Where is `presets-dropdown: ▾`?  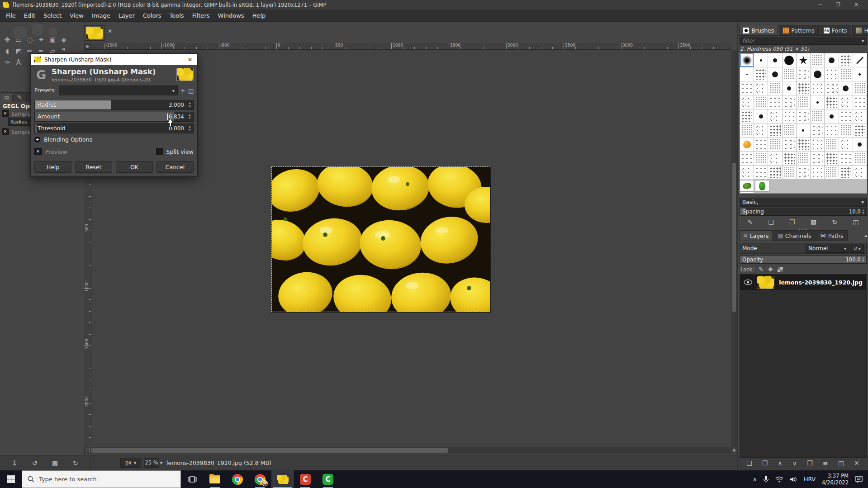 presets-dropdown: ▾ is located at coordinates (119, 90).